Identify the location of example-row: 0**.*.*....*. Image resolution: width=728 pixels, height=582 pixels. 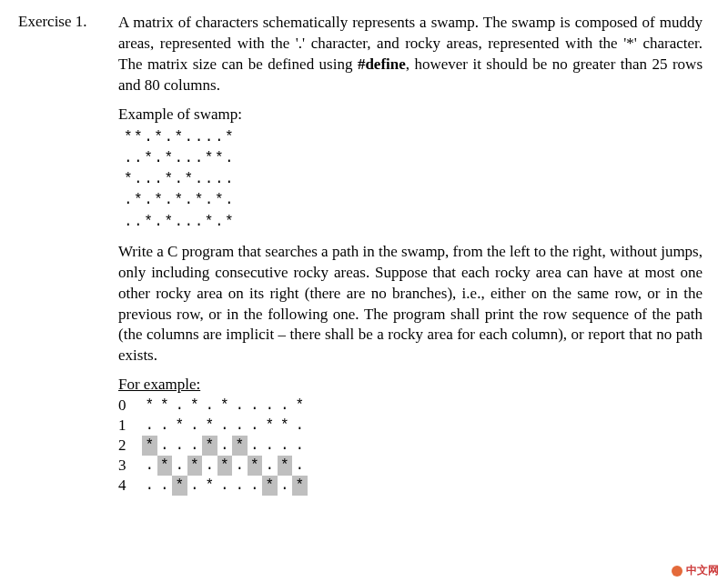
(410, 406).